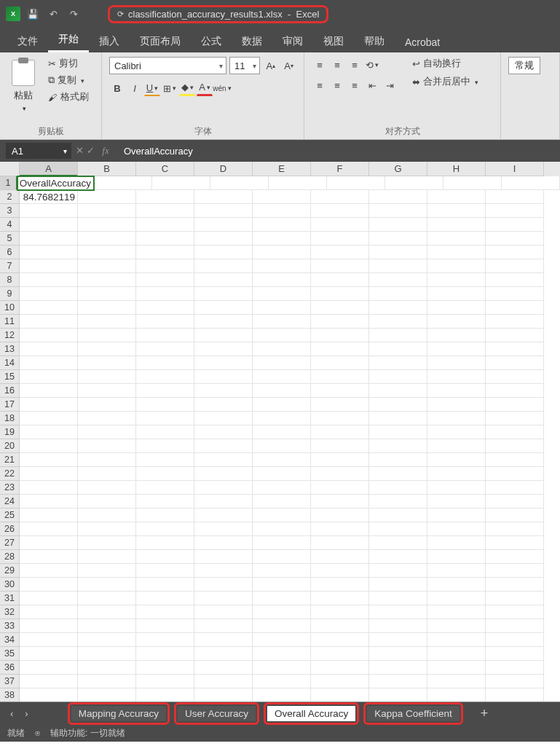 This screenshot has height=746, width=560. What do you see at coordinates (10, 350) in the screenshot?
I see `row-header: 13` at bounding box center [10, 350].